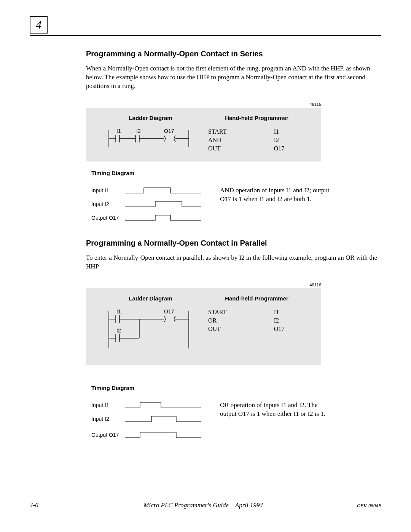  Describe the element at coordinates (151, 322) in the screenshot. I see `ladder-diagram-parallel: Ladder Diagram` at that location.